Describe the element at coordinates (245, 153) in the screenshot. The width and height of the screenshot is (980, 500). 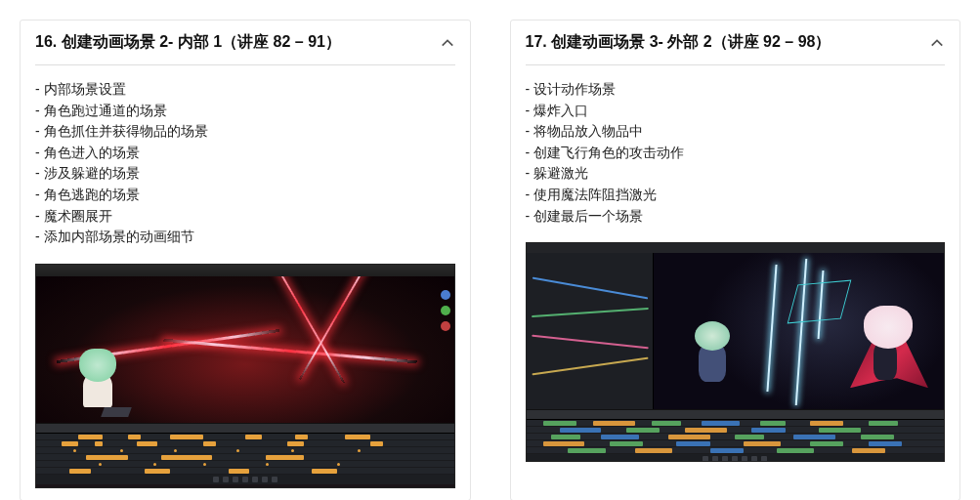
I see `list-item: 角色进入的场景` at that location.